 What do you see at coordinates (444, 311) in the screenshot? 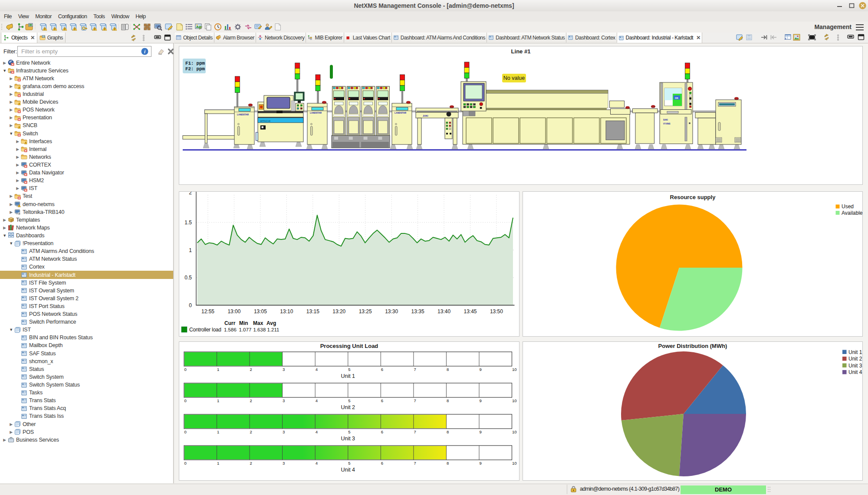
I see `svg-text: 13:40` at bounding box center [444, 311].